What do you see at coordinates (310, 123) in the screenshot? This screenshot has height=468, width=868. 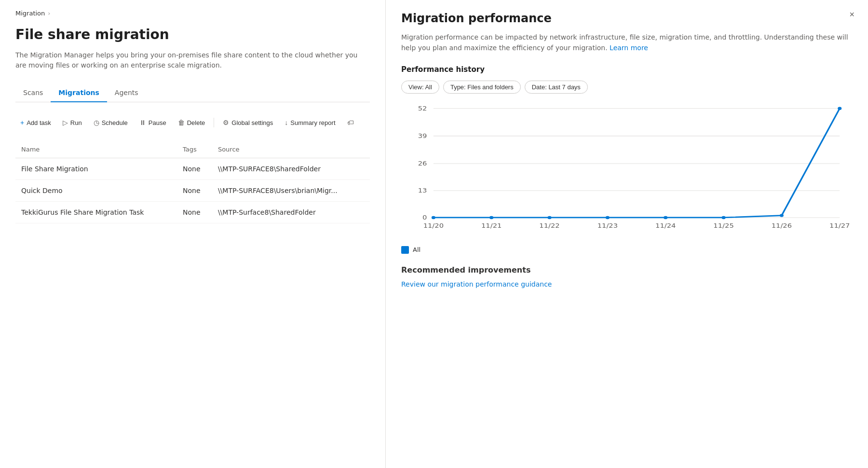 I see `summary-report-button: ↓ Summary report` at bounding box center [310, 123].